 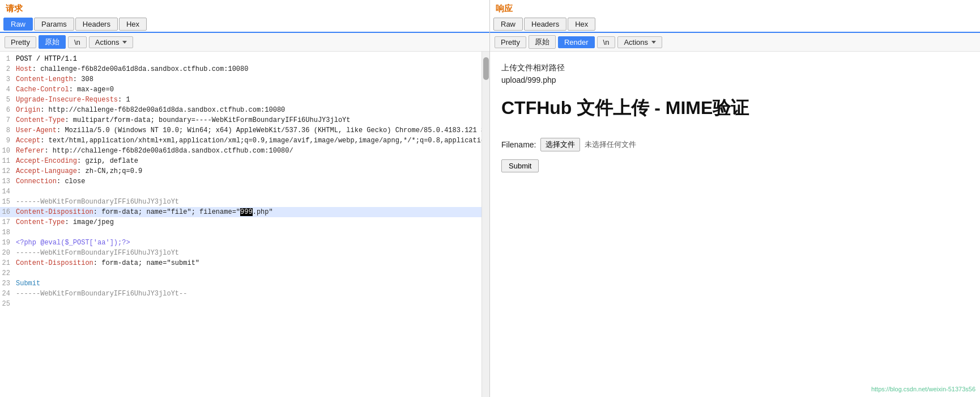 I want to click on line-content: Submit, so click(x=248, y=284).